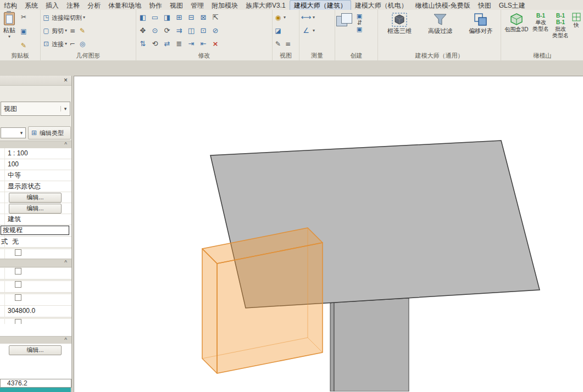 The height and width of the screenshot is (392, 583). I want to click on tab-manage: 管理, so click(197, 5).